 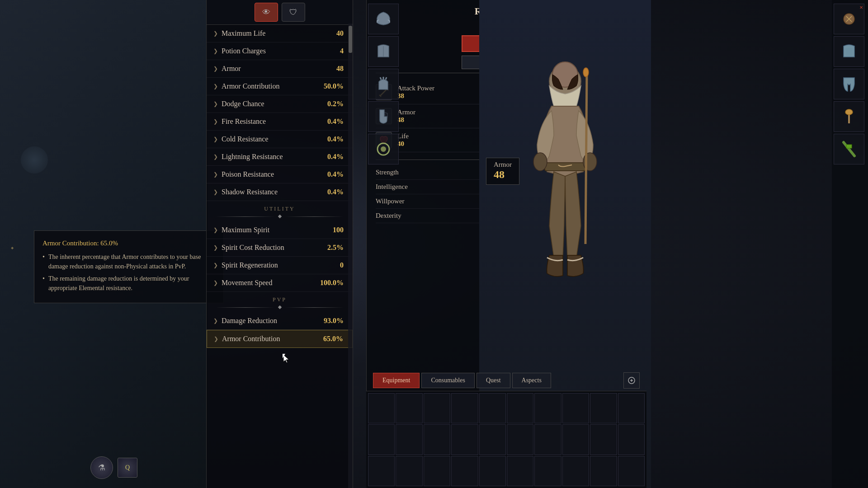 What do you see at coordinates (250, 192) in the screenshot?
I see `stat-name-shadow-resistance: Shadow Resistance` at bounding box center [250, 192].